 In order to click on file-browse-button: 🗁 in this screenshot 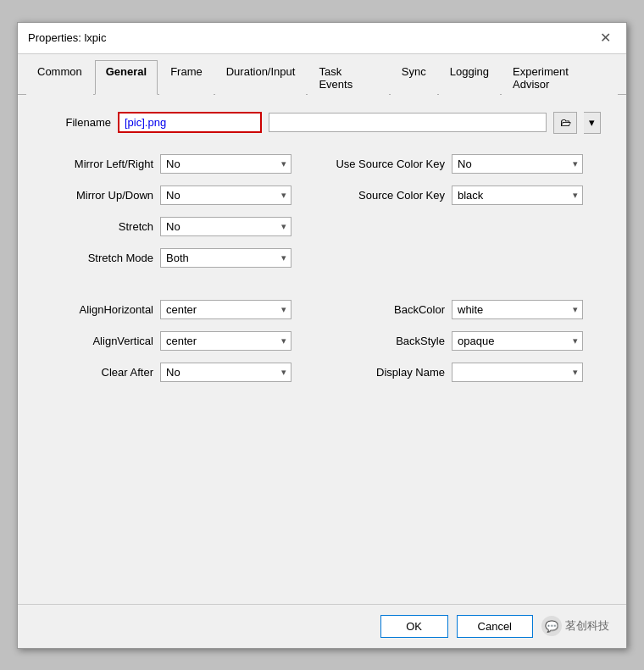, I will do `click(565, 123)`.